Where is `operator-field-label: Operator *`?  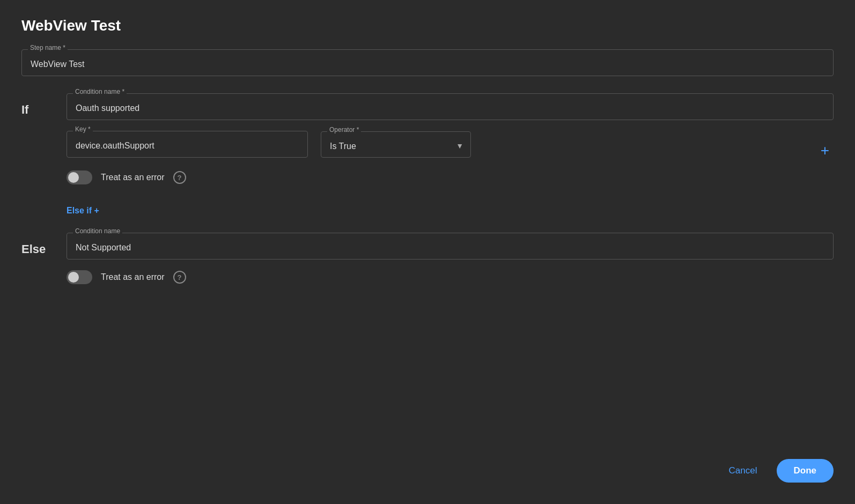
operator-field-label: Operator * is located at coordinates (344, 130).